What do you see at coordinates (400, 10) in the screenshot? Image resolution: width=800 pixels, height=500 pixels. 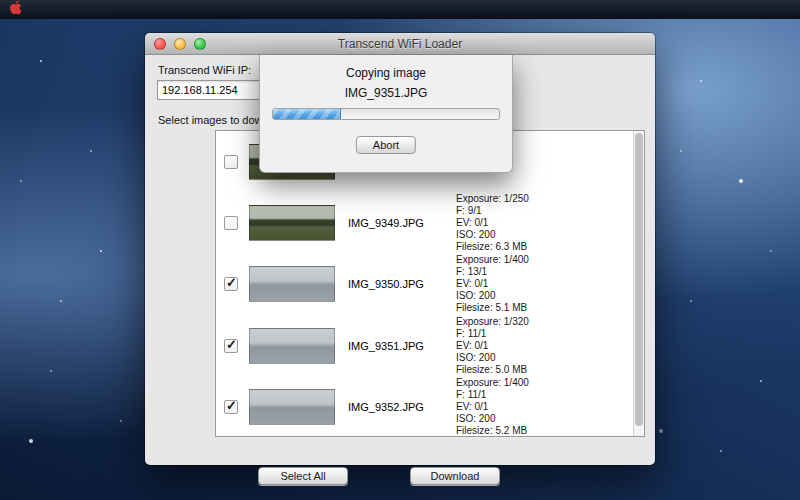 I see `menu-bar` at bounding box center [400, 10].